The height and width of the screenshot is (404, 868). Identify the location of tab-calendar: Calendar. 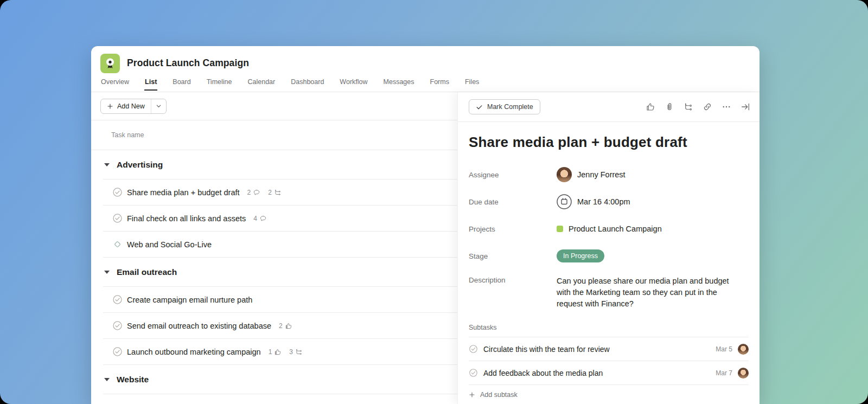
(261, 84).